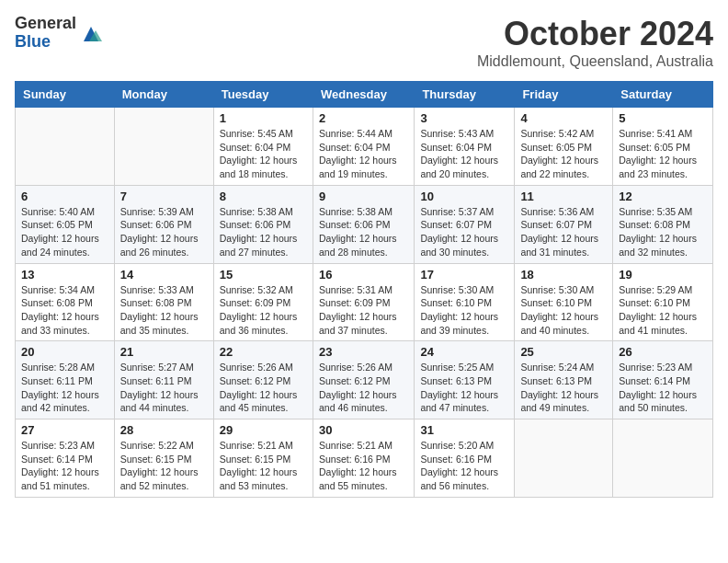  What do you see at coordinates (464, 351) in the screenshot?
I see `day-number: 24` at bounding box center [464, 351].